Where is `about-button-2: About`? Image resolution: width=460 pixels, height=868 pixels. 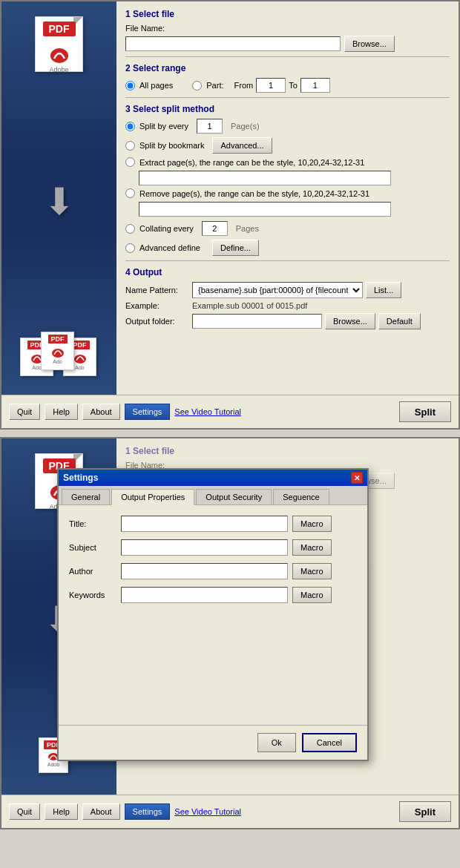
about-button-2: About is located at coordinates (101, 812).